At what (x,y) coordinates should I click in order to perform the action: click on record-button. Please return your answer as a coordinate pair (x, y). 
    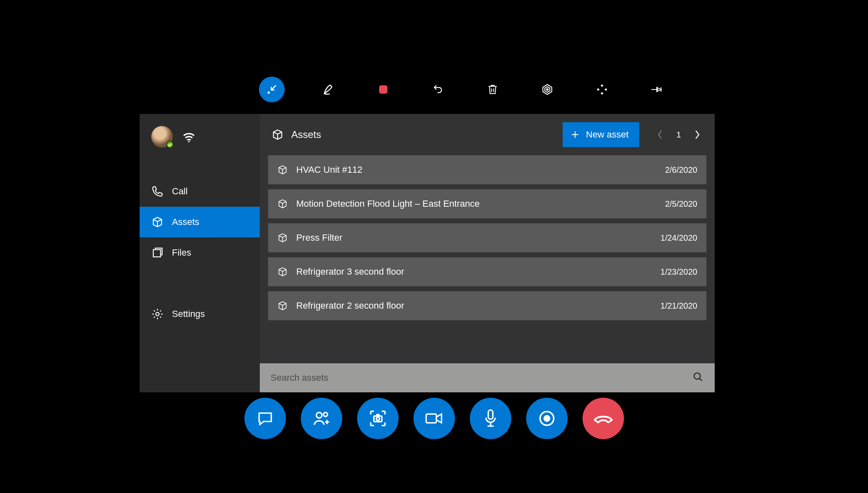
    Looking at the image, I should click on (547, 418).